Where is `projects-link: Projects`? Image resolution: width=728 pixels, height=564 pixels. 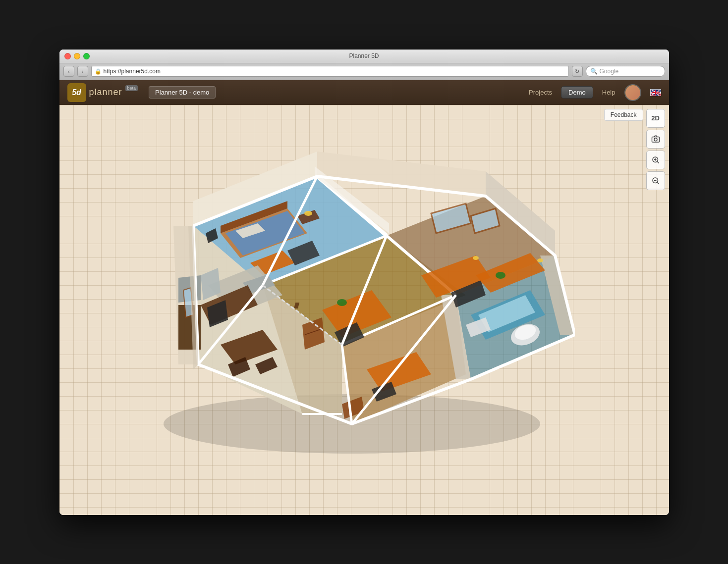
projects-link: Projects is located at coordinates (540, 92).